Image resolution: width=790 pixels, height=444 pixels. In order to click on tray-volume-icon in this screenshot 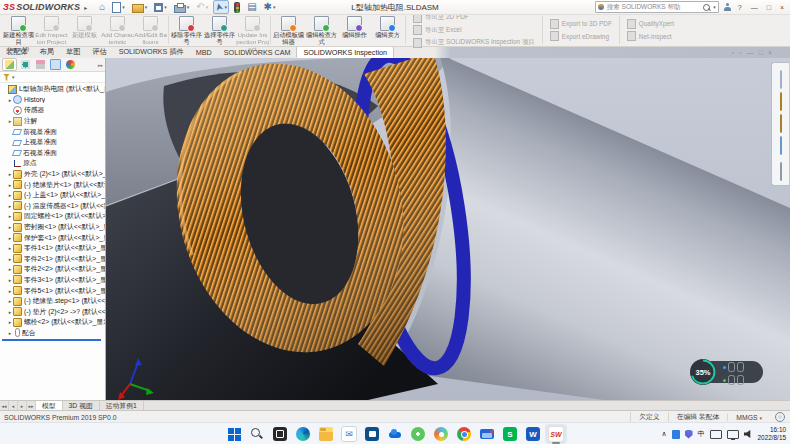, I will do `click(748, 434)`.